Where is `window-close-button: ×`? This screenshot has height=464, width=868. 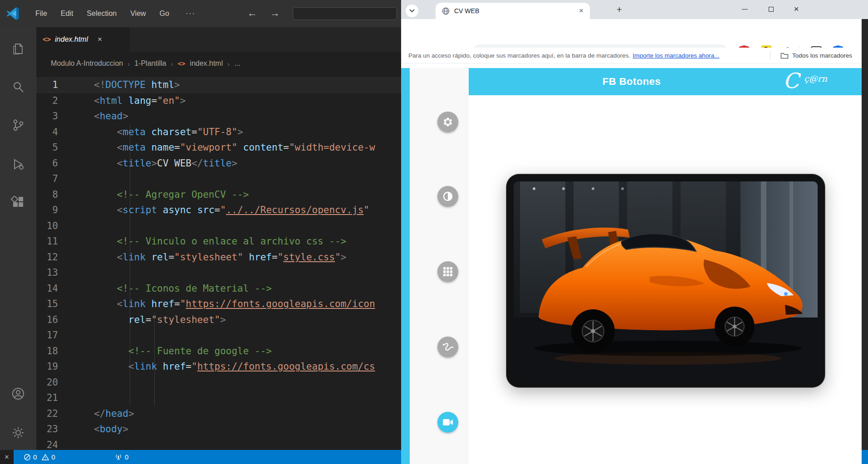 window-close-button: × is located at coordinates (796, 9).